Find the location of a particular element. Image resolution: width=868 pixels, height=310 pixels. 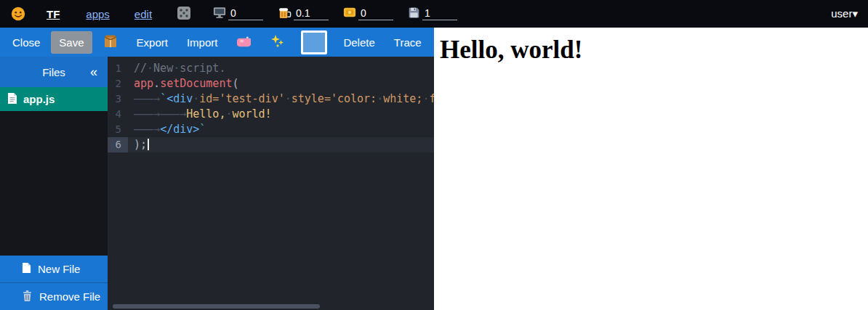

line-content: ); is located at coordinates (138, 145).